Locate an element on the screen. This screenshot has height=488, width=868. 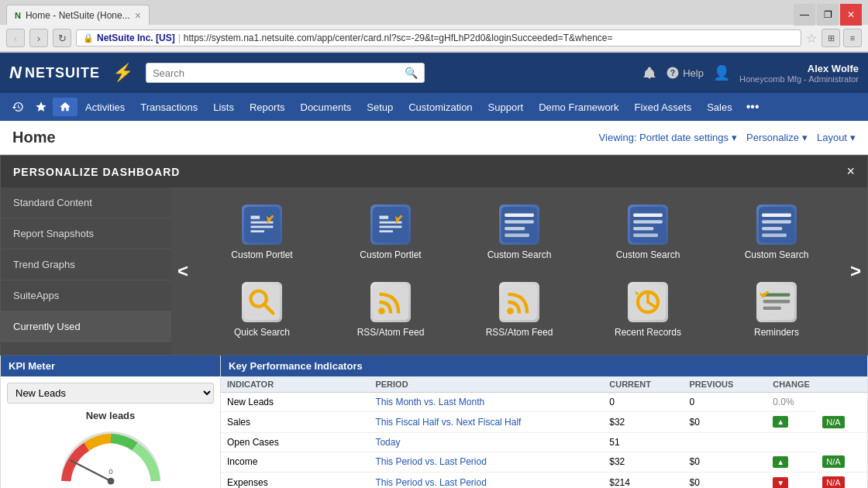
page-title: Home is located at coordinates (34, 138).